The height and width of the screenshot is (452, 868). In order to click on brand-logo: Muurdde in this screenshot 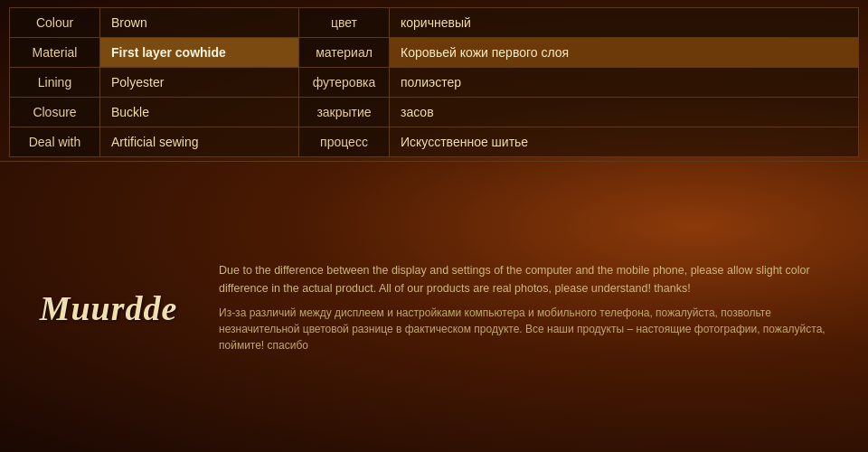, I will do `click(108, 308)`.